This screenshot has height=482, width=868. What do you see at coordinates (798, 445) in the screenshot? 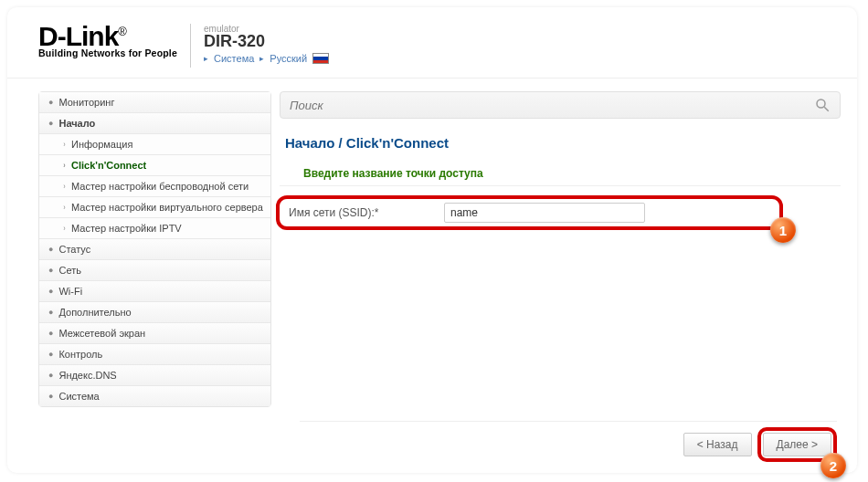
I see `next-button: Далее >` at bounding box center [798, 445].